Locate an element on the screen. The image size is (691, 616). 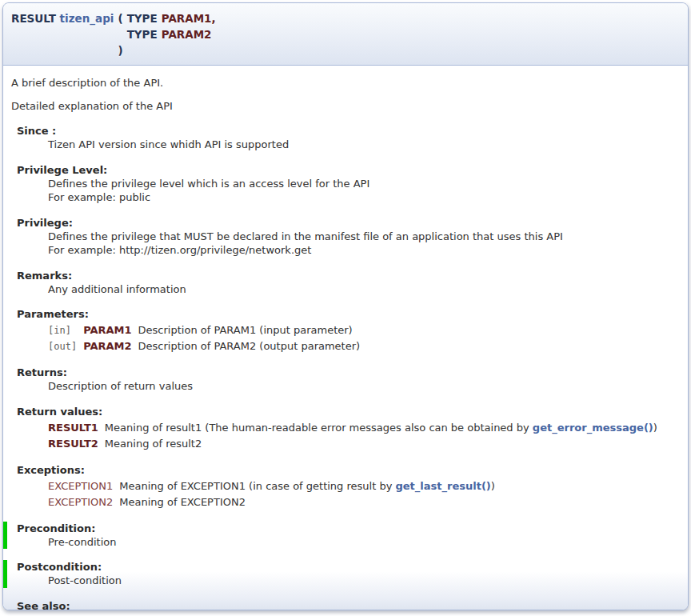
exception-name: EXCEPTION2 is located at coordinates (83, 502).